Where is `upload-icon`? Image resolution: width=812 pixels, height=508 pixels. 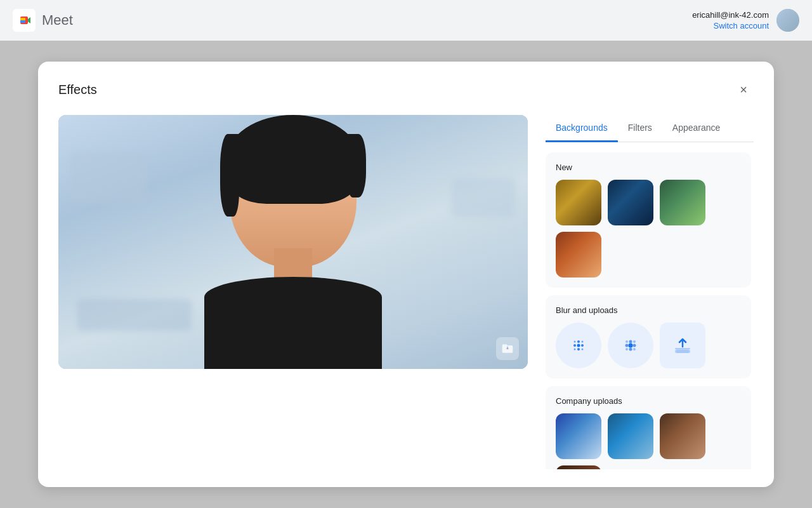 upload-icon is located at coordinates (683, 345).